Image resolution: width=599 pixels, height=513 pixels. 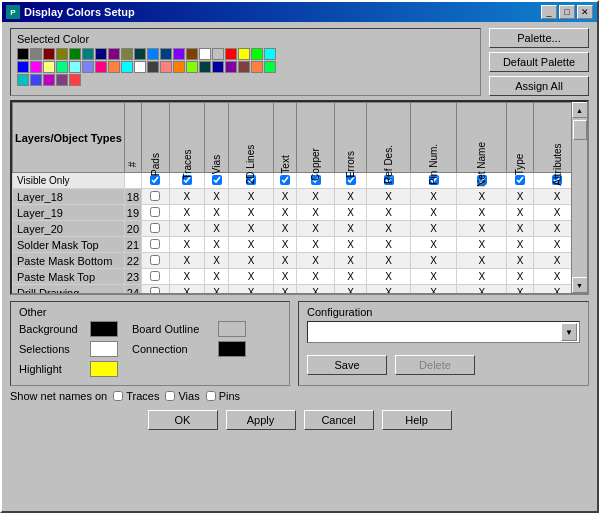 What do you see at coordinates (417, 420) in the screenshot?
I see `help-button: Help` at bounding box center [417, 420].